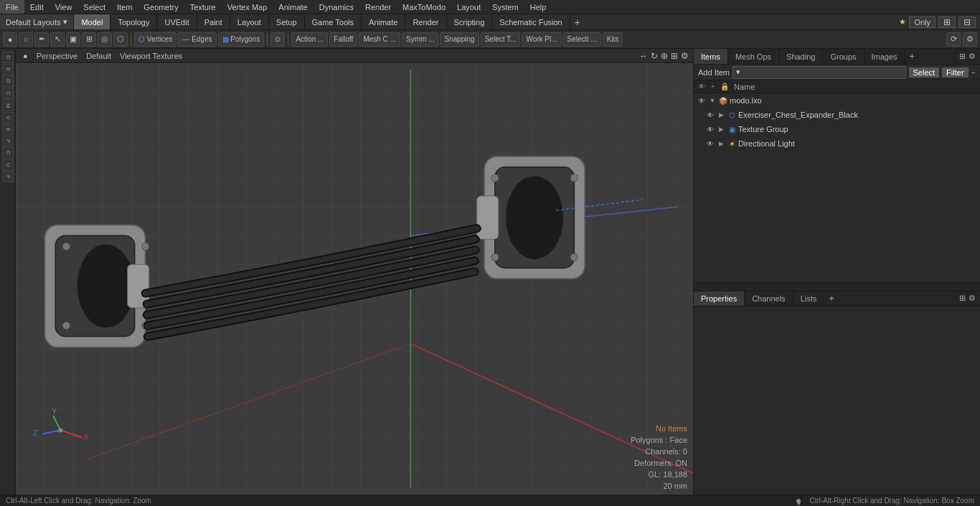 The width and height of the screenshot is (980, 506). What do you see at coordinates (176, 22) in the screenshot?
I see `layout-tab-uvedit: UVEdit` at bounding box center [176, 22].